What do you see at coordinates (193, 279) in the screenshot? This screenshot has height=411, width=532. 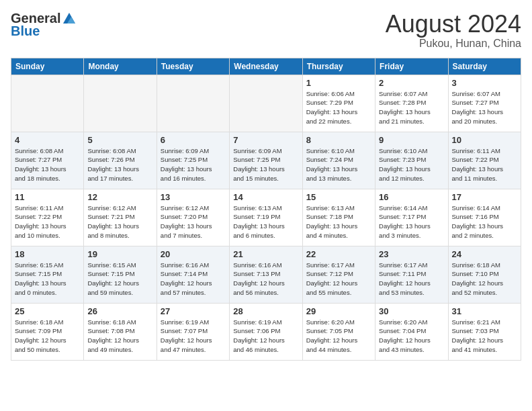 I see `sun-info: Sunrise: 6:16 AMSunset: 7:14 PMDaylight:…` at bounding box center [193, 279].